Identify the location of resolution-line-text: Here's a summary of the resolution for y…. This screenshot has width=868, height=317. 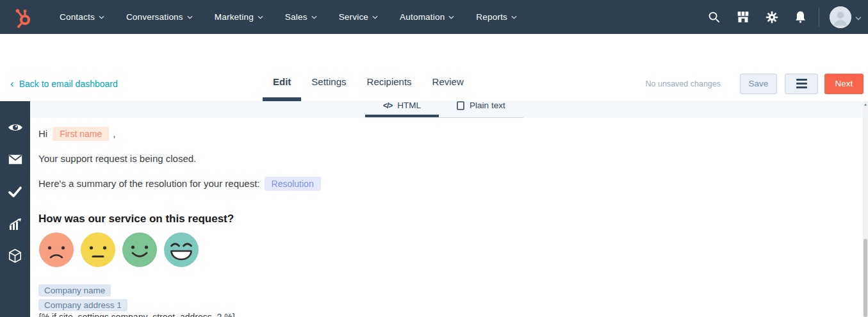
(149, 183).